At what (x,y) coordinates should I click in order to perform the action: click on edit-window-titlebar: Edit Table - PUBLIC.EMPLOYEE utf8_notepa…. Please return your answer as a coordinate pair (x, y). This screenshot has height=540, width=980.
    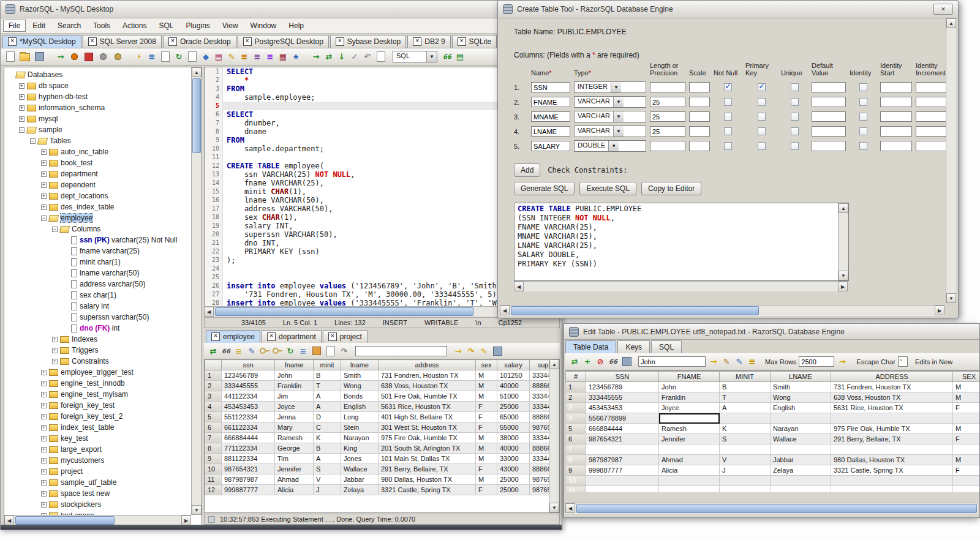
    Looking at the image, I should click on (772, 332).